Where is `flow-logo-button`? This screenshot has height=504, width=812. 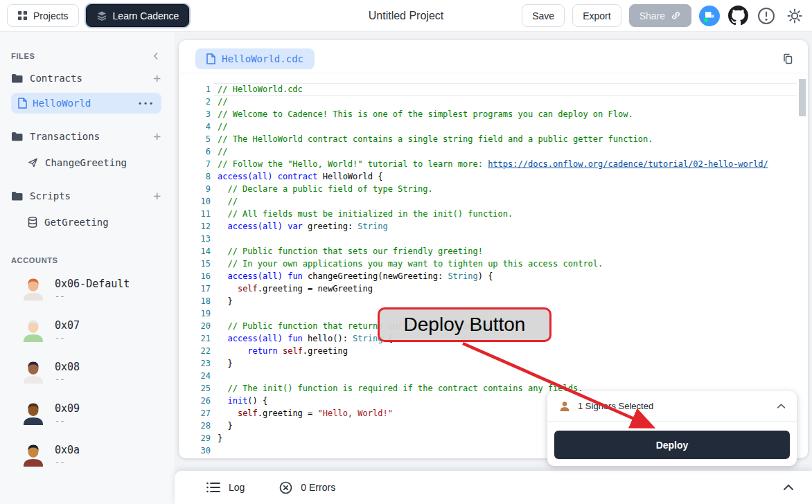
flow-logo-button is located at coordinates (709, 16).